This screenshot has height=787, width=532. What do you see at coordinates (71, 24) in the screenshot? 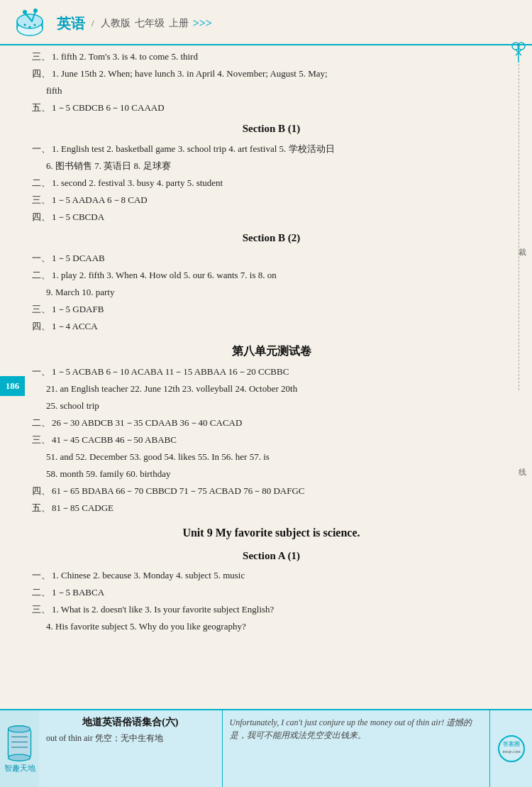
I see `subject-label: 英语` at bounding box center [71, 24].